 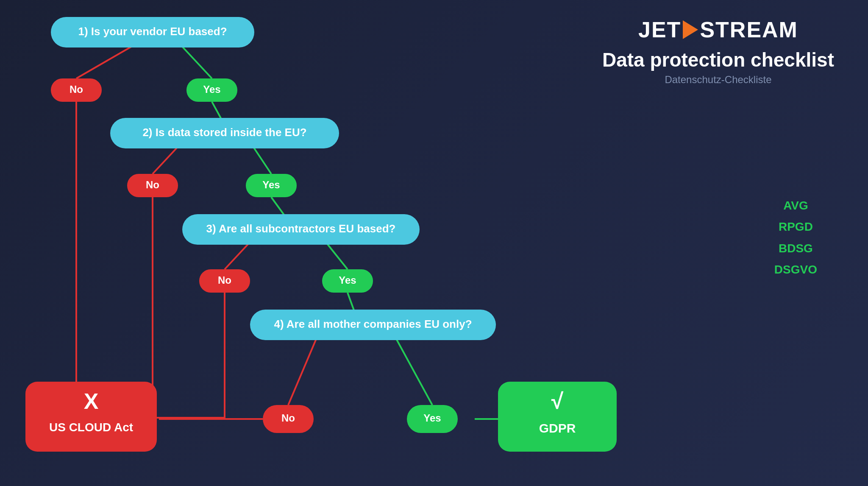 What do you see at coordinates (796, 238) in the screenshot?
I see `compliance-list: AVG RPGD BDSG DSGVO` at bounding box center [796, 238].